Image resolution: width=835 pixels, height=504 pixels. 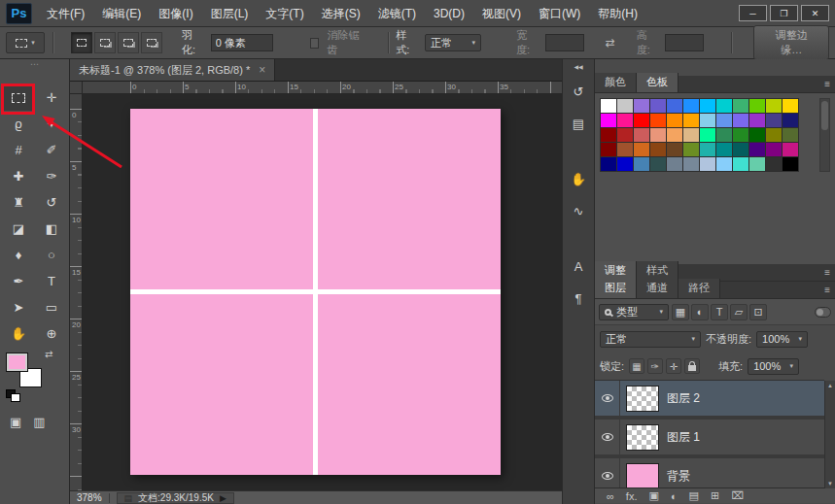 I want to click on filter-pixel-layers-icon: ▦, so click(x=680, y=313).